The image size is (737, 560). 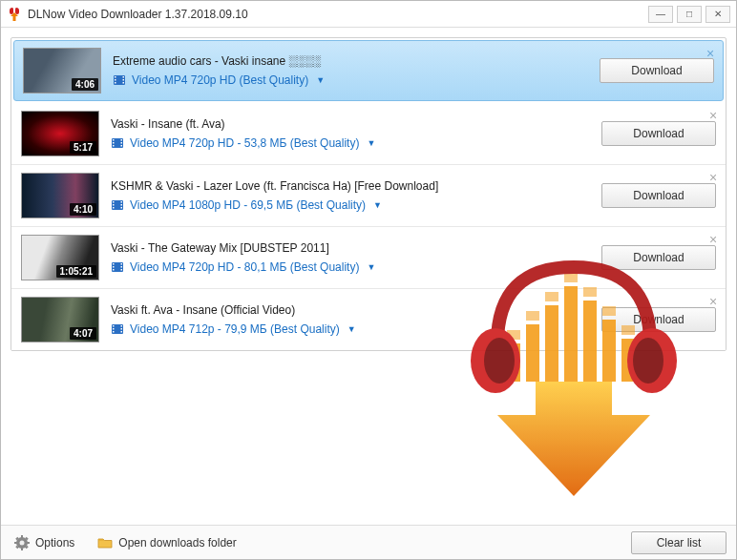 What do you see at coordinates (105, 543) in the screenshot?
I see `folder-icon` at bounding box center [105, 543].